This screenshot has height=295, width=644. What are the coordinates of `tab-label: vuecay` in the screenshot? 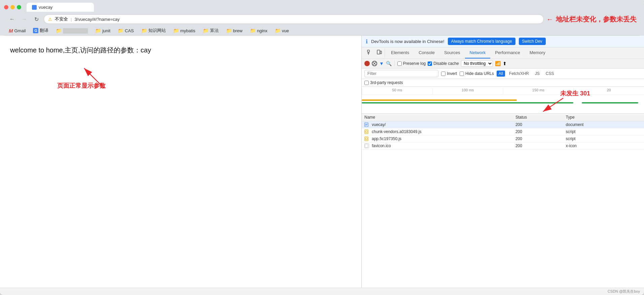 It's located at (46, 7).